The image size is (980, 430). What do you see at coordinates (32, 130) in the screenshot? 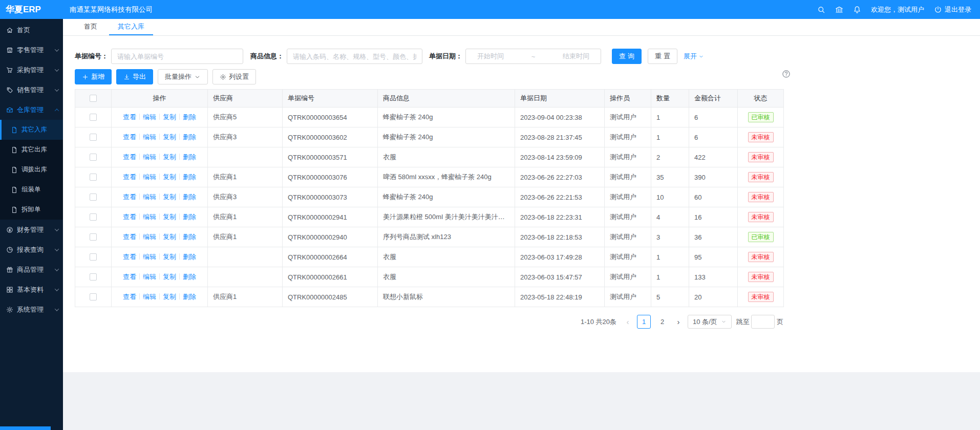
I see `sidebar-subitem-other-inbound: 其它入库` at bounding box center [32, 130].